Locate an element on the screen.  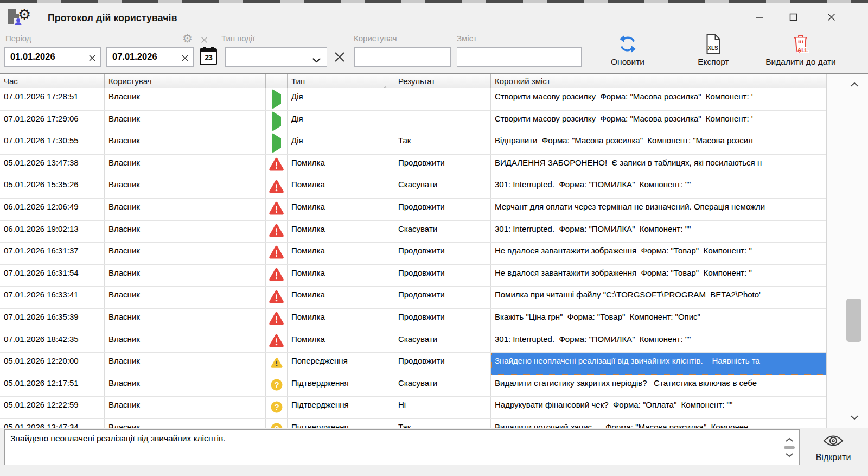
table-row: 05.01.2026 15:35:26ВласникПомилкаСкасува… is located at coordinates (413, 188).